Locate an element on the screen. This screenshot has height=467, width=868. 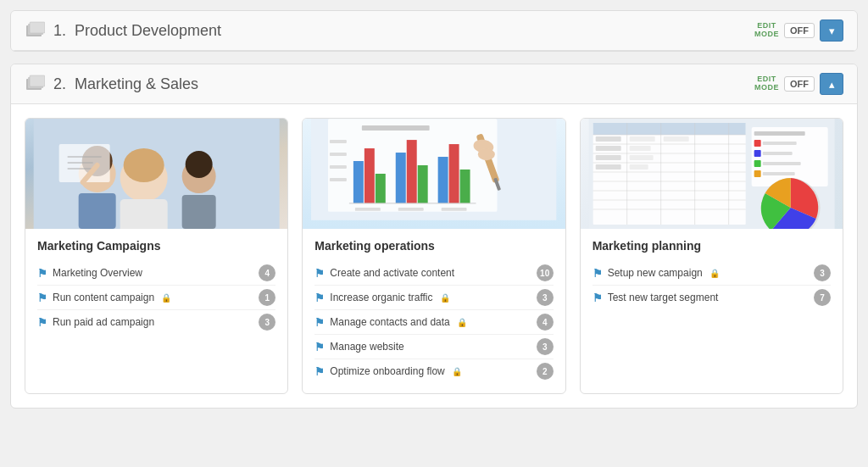
task-item: ⚑ Marketing Overview 4 is located at coordinates (156, 273).